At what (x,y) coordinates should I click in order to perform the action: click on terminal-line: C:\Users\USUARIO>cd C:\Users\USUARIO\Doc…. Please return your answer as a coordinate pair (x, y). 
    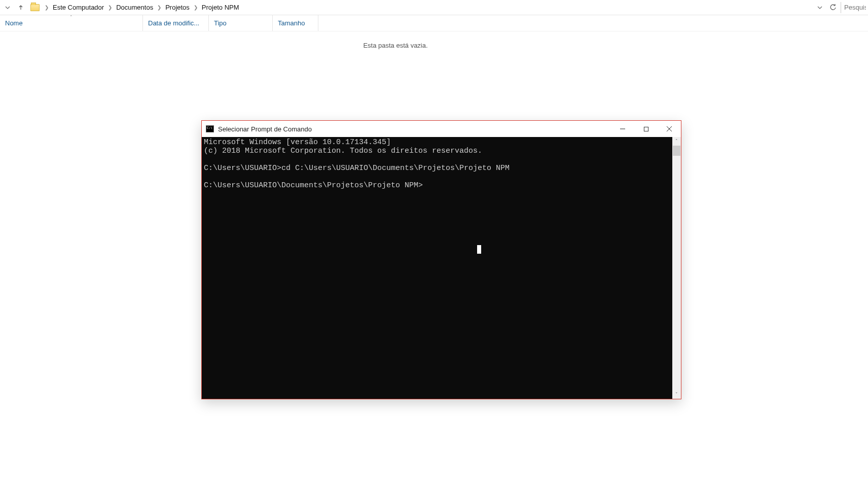
    Looking at the image, I should click on (357, 168).